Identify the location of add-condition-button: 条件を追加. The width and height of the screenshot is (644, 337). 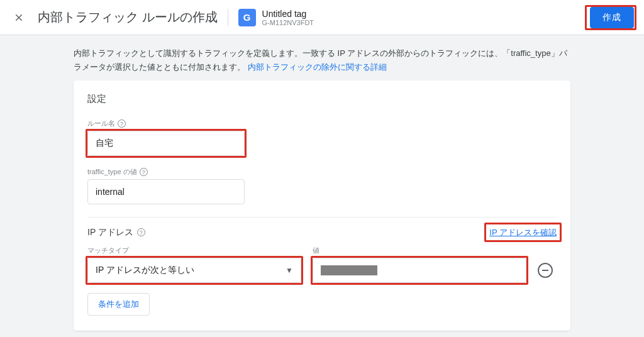
(118, 304).